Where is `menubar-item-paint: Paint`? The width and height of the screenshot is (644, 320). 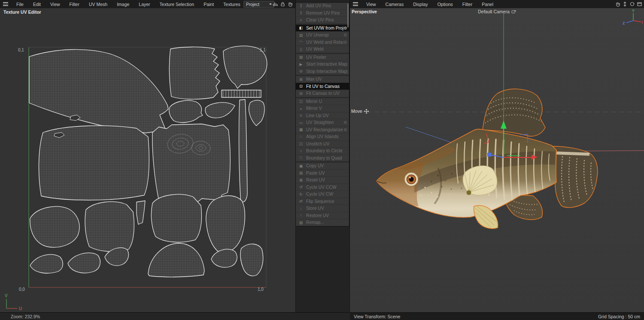 menubar-item-paint: Paint is located at coordinates (209, 4).